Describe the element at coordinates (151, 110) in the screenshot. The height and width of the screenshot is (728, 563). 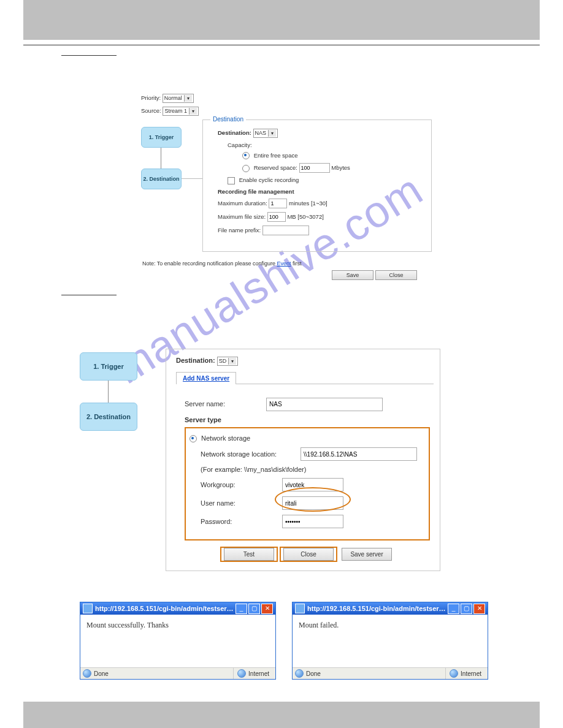
I see `source-label: Source:` at that location.